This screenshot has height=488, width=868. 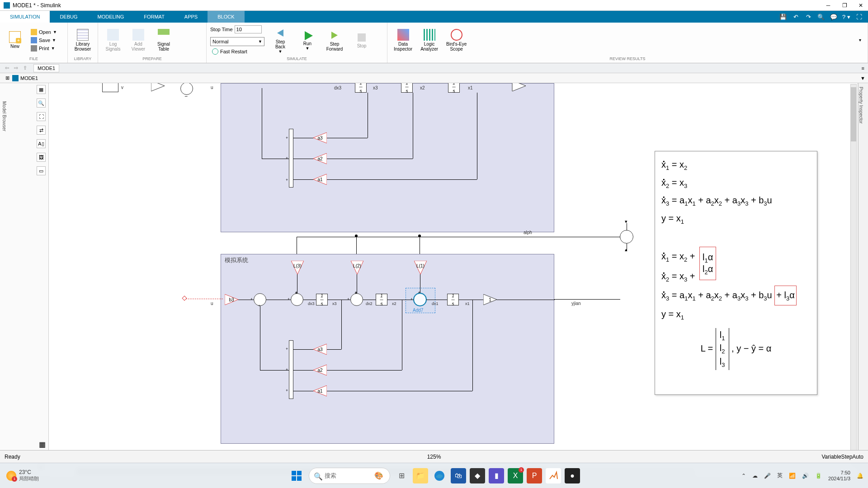 What do you see at coordinates (25, 17) in the screenshot?
I see `tab-simulation: SIMULATION` at bounding box center [25, 17].